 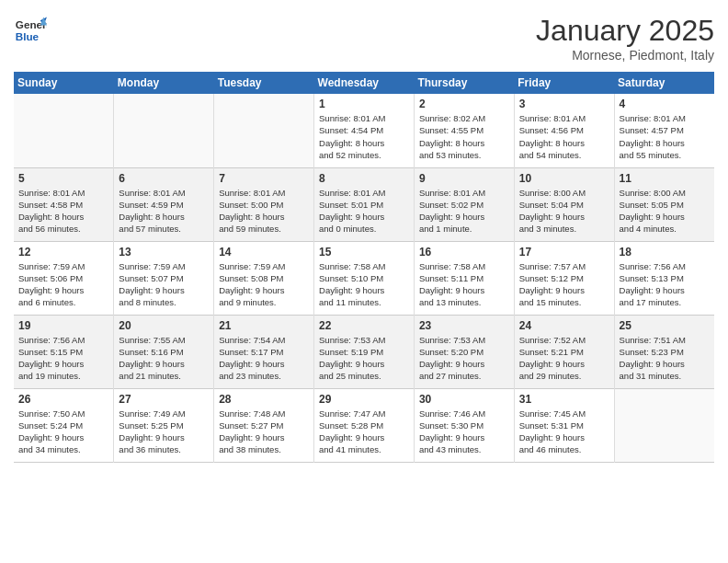 I want to click on calendar-cell: 23Sunrise: 7:53 AM Sunset: 5:20 PM Dayli…, so click(x=463, y=351).